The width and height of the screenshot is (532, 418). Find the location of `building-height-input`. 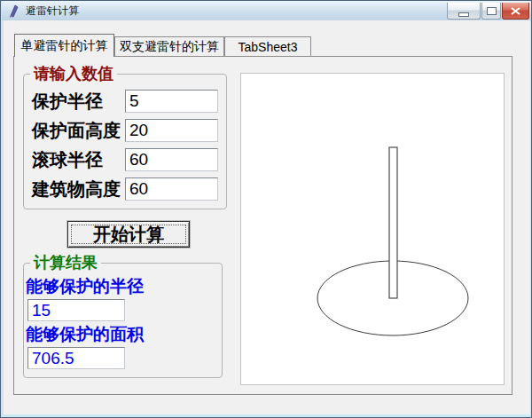

building-height-input is located at coordinates (172, 189).